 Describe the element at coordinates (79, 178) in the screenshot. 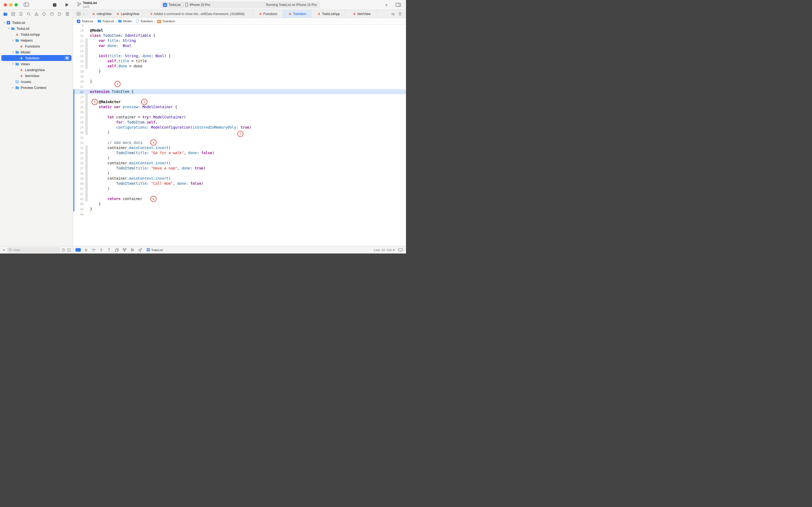

I see `line-number: 39` at that location.